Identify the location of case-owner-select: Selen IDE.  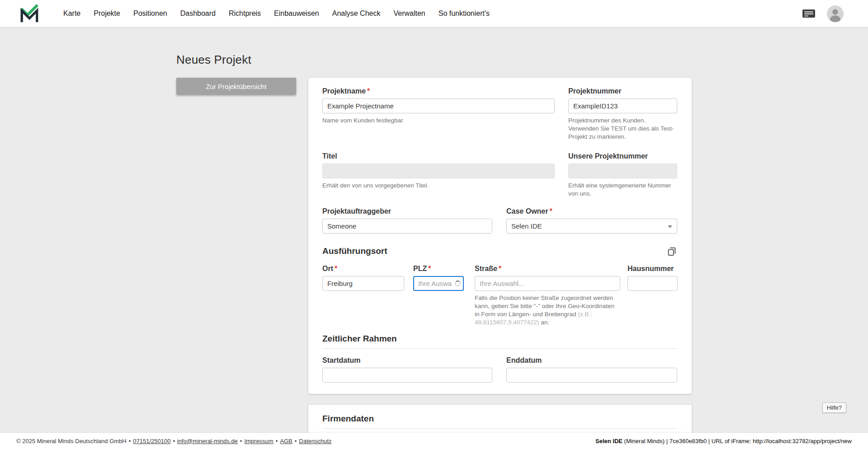
(592, 226).